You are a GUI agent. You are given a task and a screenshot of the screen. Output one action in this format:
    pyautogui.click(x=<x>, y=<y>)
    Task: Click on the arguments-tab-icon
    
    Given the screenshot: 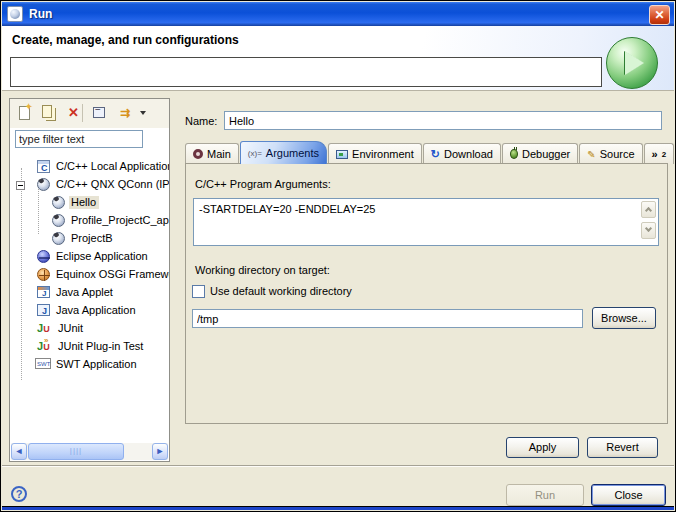 What is the action you would take?
    pyautogui.click(x=255, y=154)
    